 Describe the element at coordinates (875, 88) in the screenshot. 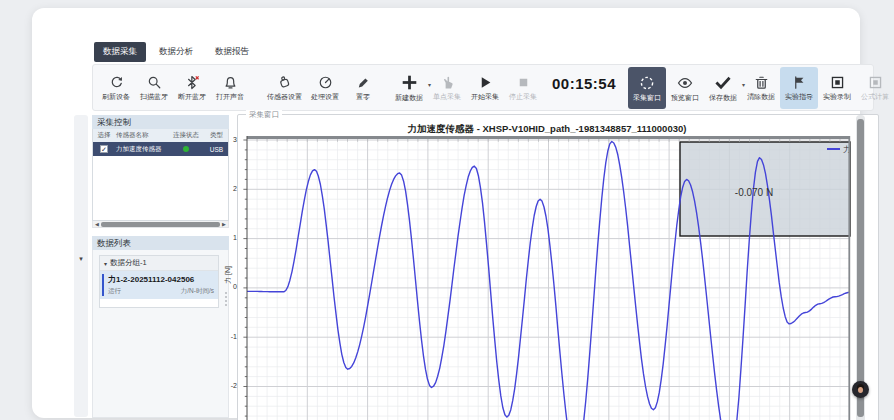

I see `formula-calc-button: 公式计算` at that location.